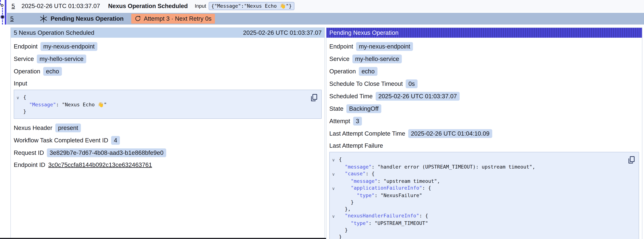 The image size is (644, 239). What do you see at coordinates (168, 33) in the screenshot?
I see `panel-header-scheduled: 5 Nexus Operation Scheduled 2025-02-26 U…` at bounding box center [168, 33].